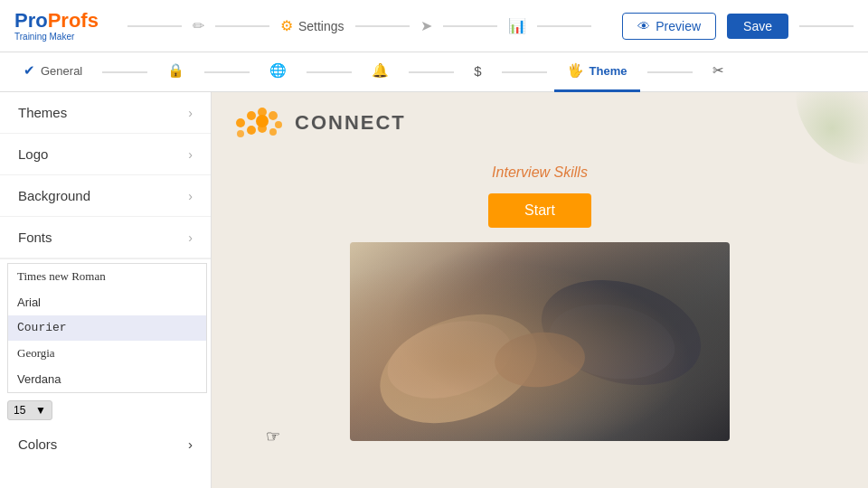 The width and height of the screenshot is (868, 488). I want to click on colors-label: Colors, so click(38, 445).